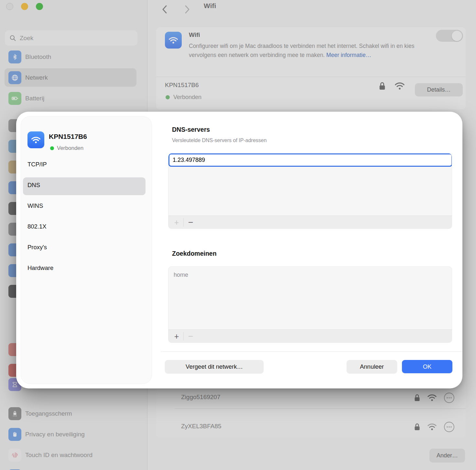  Describe the element at coordinates (194, 254) in the screenshot. I see `search-domains-heading: Zoekdomeinen` at that location.